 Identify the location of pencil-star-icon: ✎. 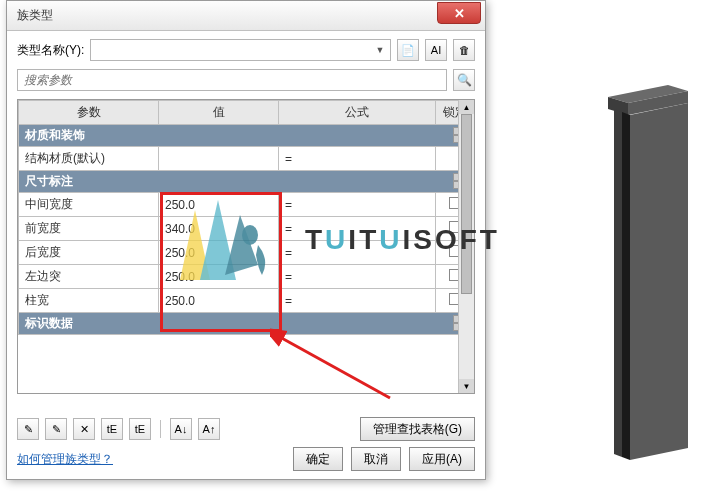
(56, 430).